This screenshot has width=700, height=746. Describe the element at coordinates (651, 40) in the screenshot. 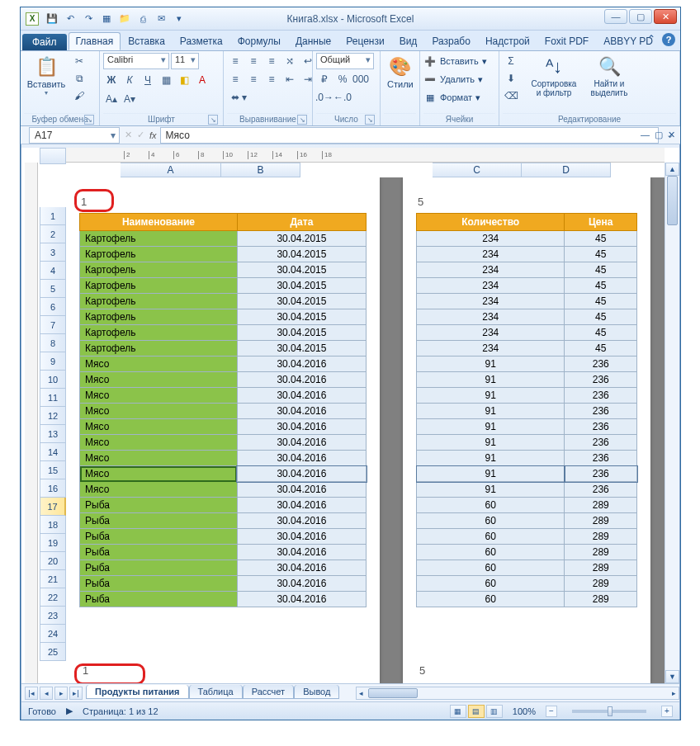

I see `ribbon-minimize-icon: ⌃` at that location.